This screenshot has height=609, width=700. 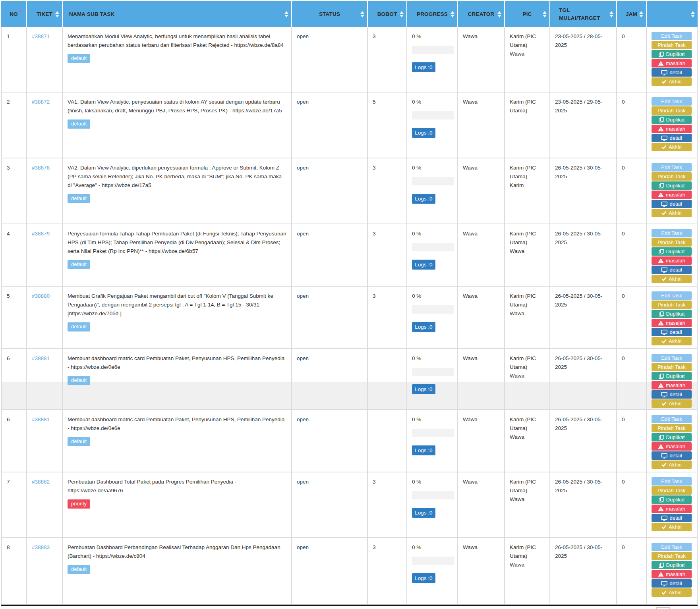 I want to click on ticket-link: #38871, so click(x=41, y=37).